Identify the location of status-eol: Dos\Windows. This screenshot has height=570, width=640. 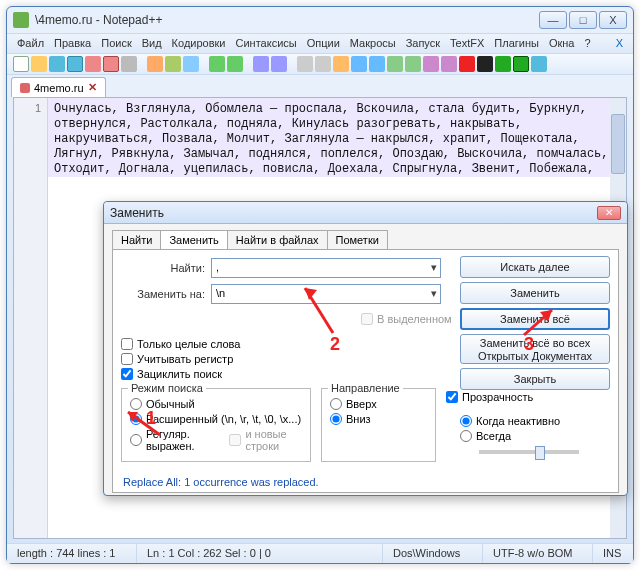
(433, 554).